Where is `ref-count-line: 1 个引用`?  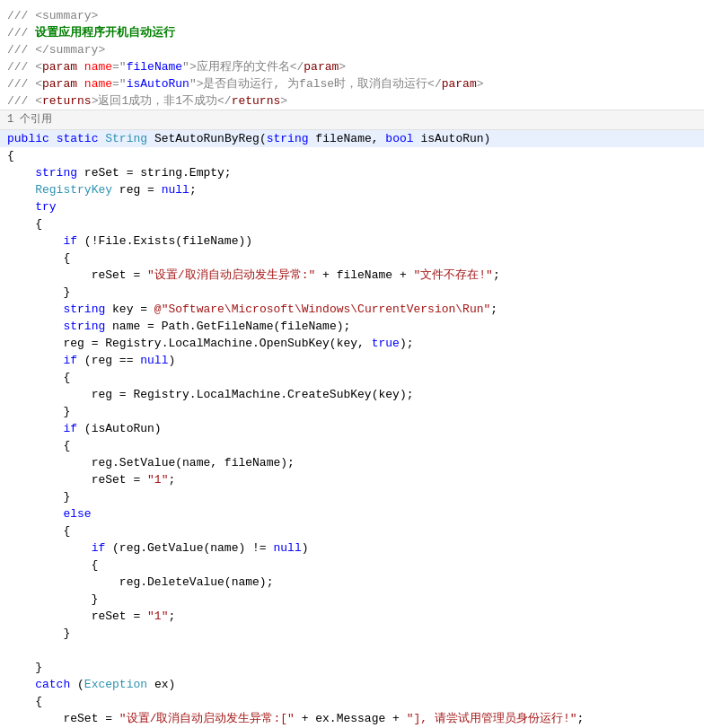
ref-count-line: 1 个引用 is located at coordinates (352, 120).